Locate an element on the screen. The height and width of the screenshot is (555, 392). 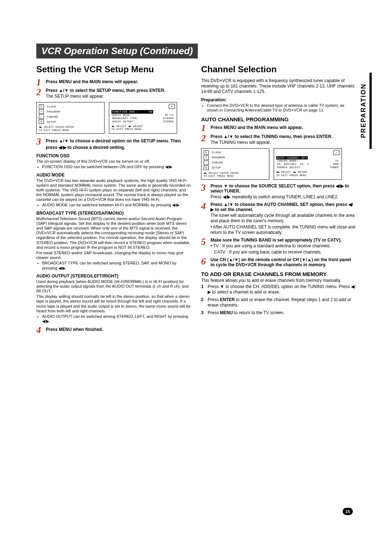
page-title-bar: VCR Operation Setup (Continued) is located at coordinates (117, 51).